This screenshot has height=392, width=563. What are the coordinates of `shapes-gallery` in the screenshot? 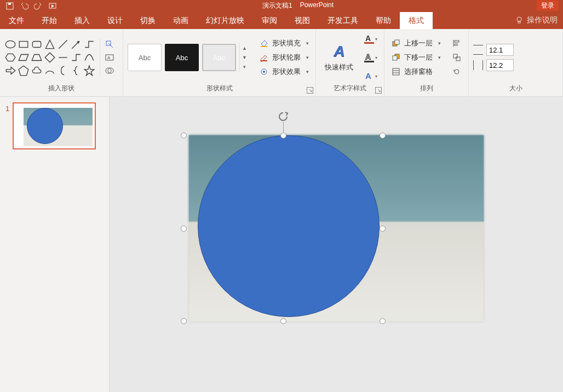 It's located at (50, 57).